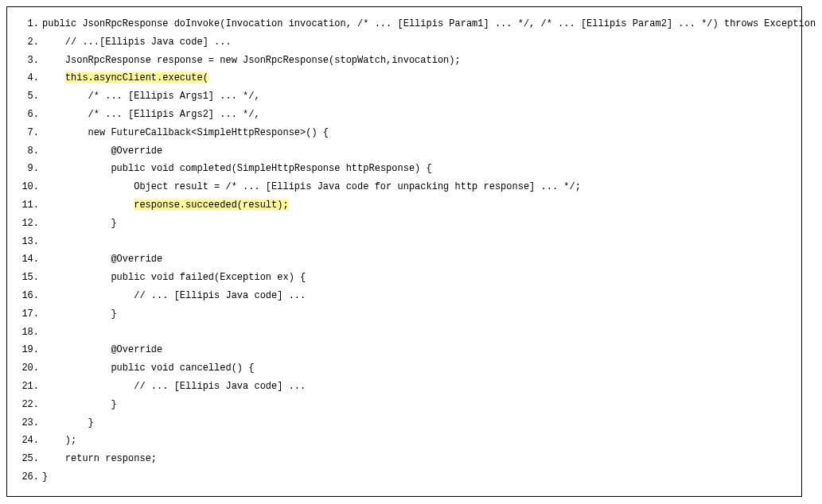 The width and height of the screenshot is (822, 504). What do you see at coordinates (28, 188) in the screenshot?
I see `line-number: 10.` at bounding box center [28, 188].